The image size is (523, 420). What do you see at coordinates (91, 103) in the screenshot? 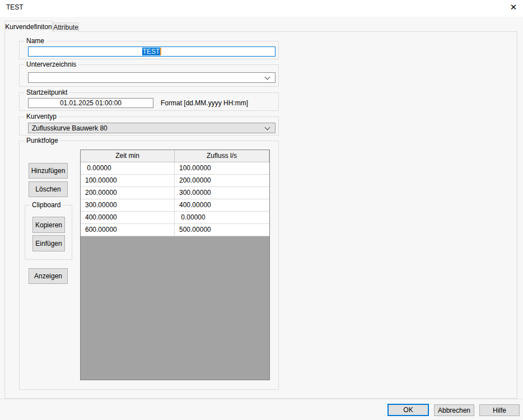
I see `startzeitpunkt-input: 01.01.2025 01:00:00` at bounding box center [91, 103].